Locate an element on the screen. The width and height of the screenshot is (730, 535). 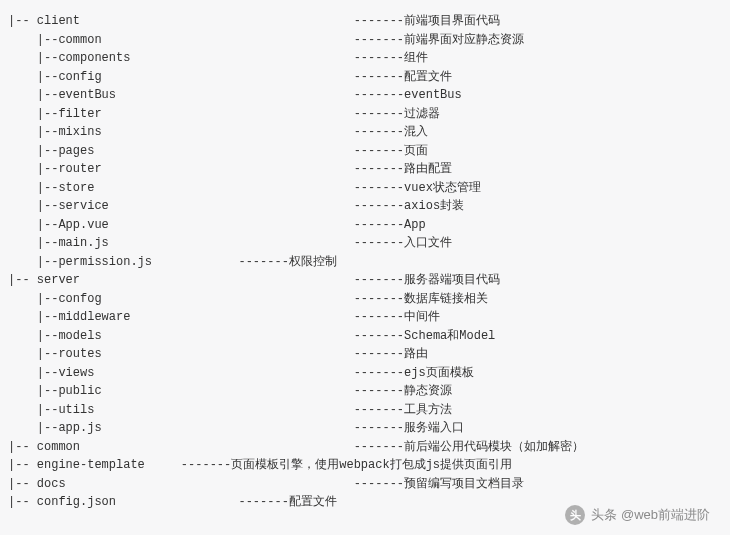
tree-item-name: |--mixins is located at coordinates (55, 132).